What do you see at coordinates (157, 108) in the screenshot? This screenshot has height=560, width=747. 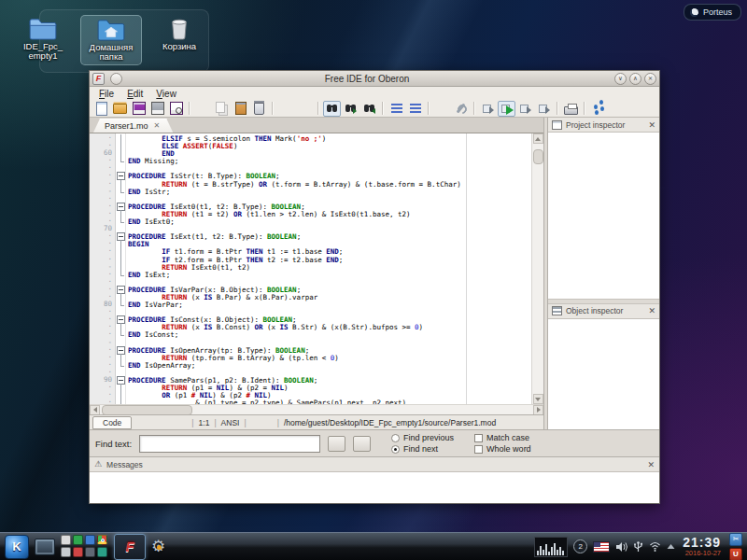 I see `save-all-icon` at bounding box center [157, 108].